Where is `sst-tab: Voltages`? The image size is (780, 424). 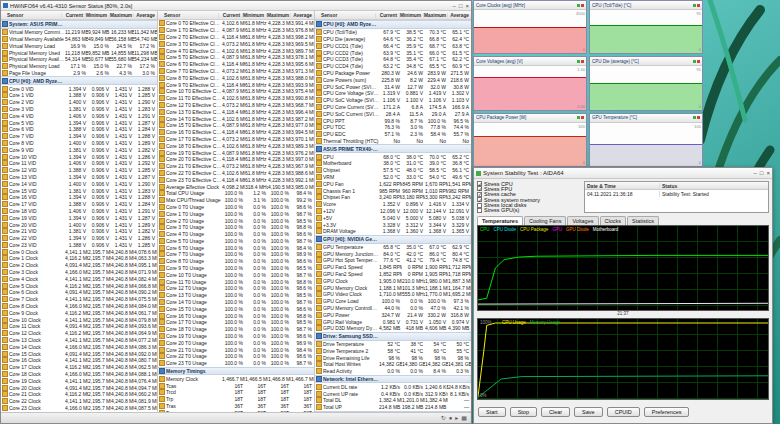
sst-tab: Voltages is located at coordinates (582, 220).